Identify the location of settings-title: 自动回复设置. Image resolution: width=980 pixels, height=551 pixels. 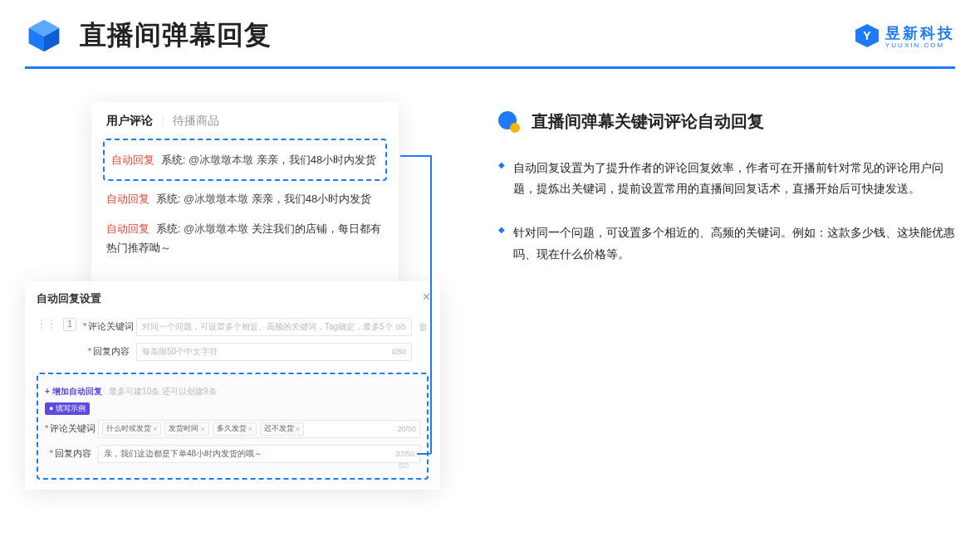
(233, 299).